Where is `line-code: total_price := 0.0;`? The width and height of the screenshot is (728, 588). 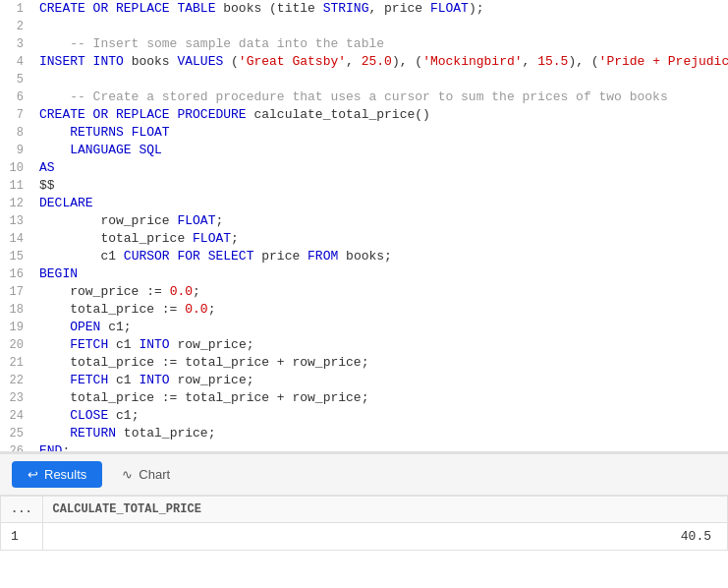
line-code: total_price := 0.0; is located at coordinates (381, 310).